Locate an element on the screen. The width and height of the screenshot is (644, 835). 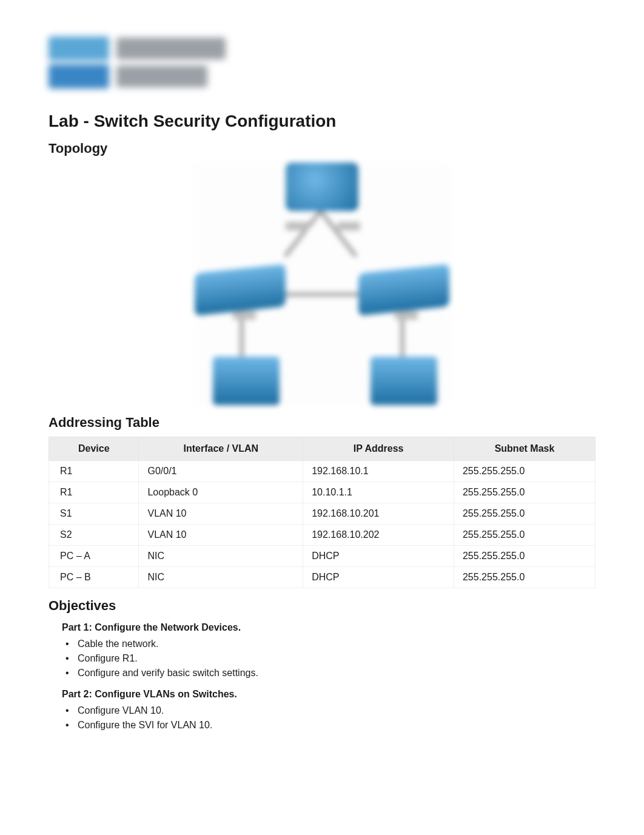
cell-interface: Loopback 0 is located at coordinates (221, 492).